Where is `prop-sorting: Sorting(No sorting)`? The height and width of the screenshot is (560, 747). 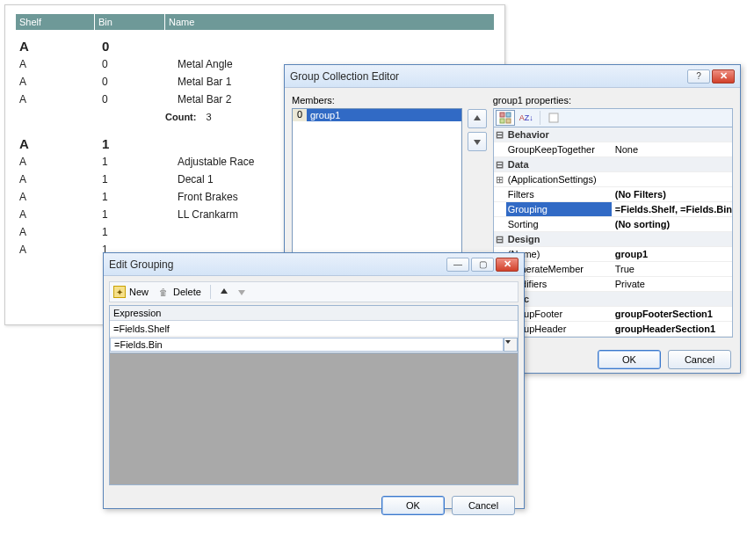
prop-sorting: Sorting(No sorting) is located at coordinates (613, 225).